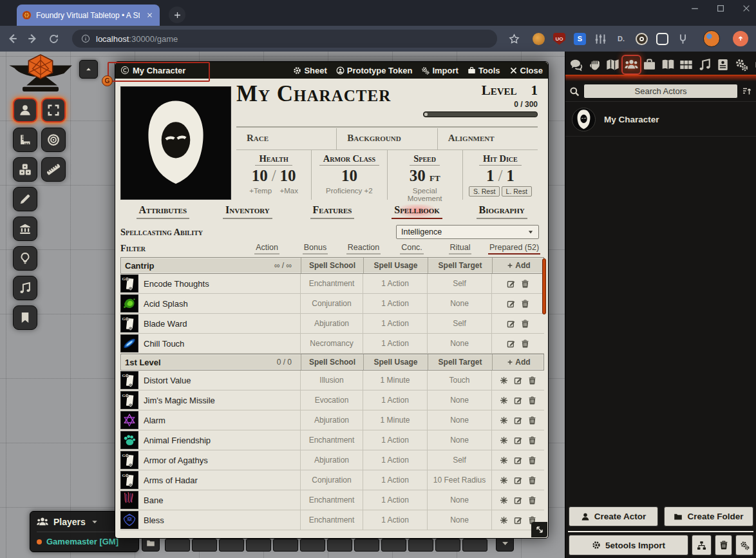 Image resolution: width=756 pixels, height=558 pixels. Describe the element at coordinates (326, 545) in the screenshot. I see `macro-slots` at that location.